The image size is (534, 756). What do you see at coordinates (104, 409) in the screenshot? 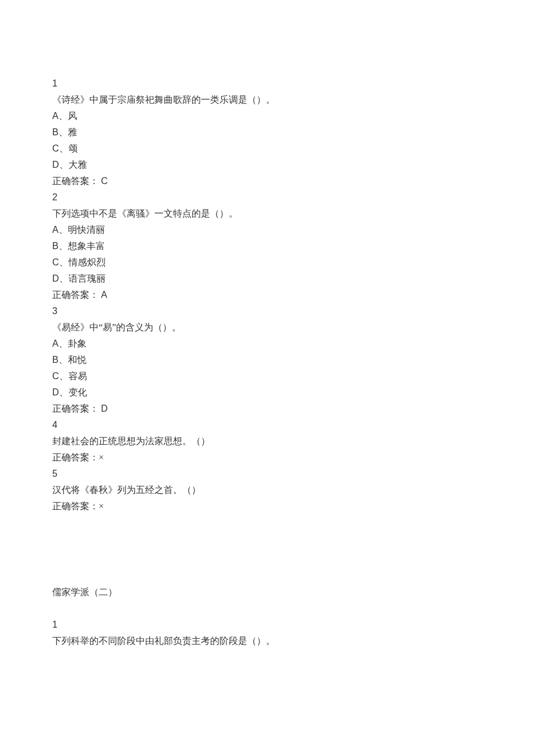
I see `answer-value: D` at bounding box center [104, 409].